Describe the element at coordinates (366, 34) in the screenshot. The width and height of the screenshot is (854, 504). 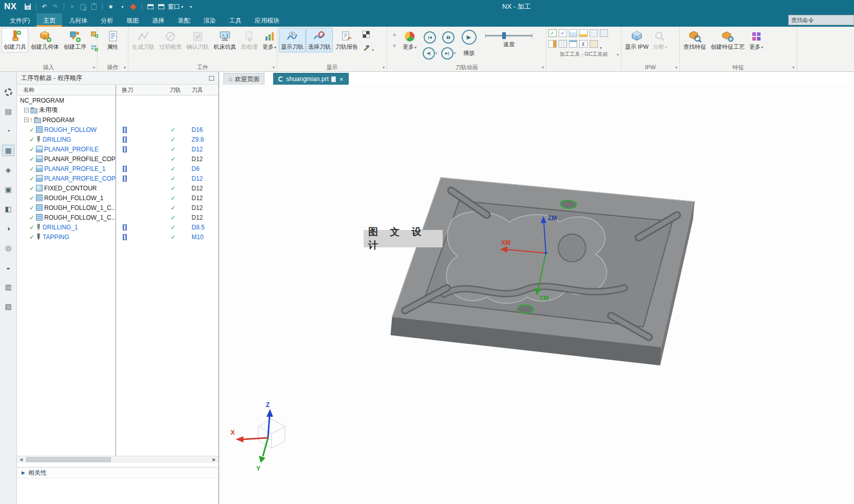
I see `2d-dynamic-icon` at that location.